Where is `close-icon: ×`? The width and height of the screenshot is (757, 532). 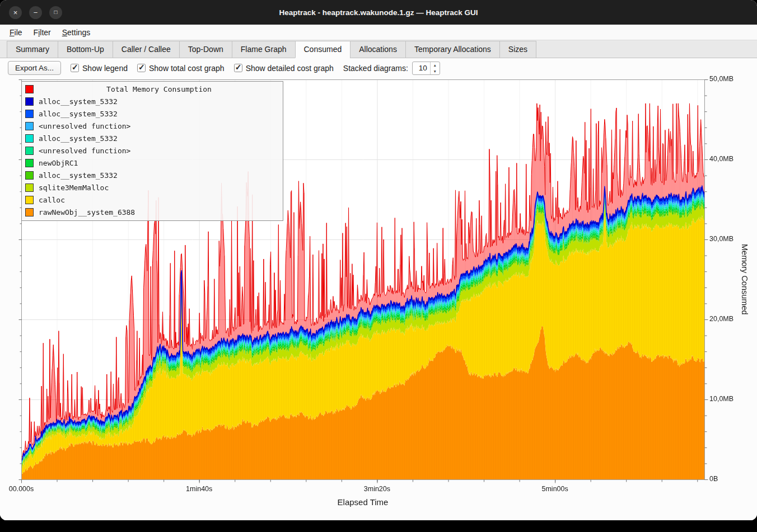
close-icon: × is located at coordinates (16, 12).